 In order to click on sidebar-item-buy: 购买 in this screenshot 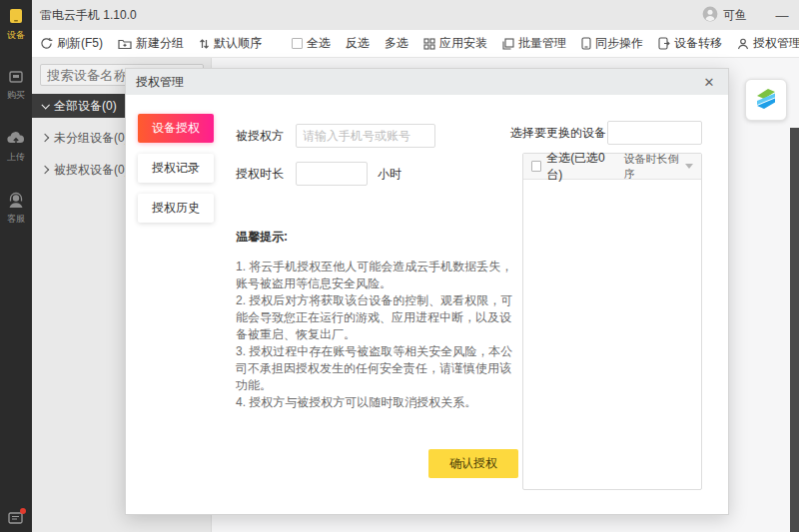, I will do `click(16, 84)`.